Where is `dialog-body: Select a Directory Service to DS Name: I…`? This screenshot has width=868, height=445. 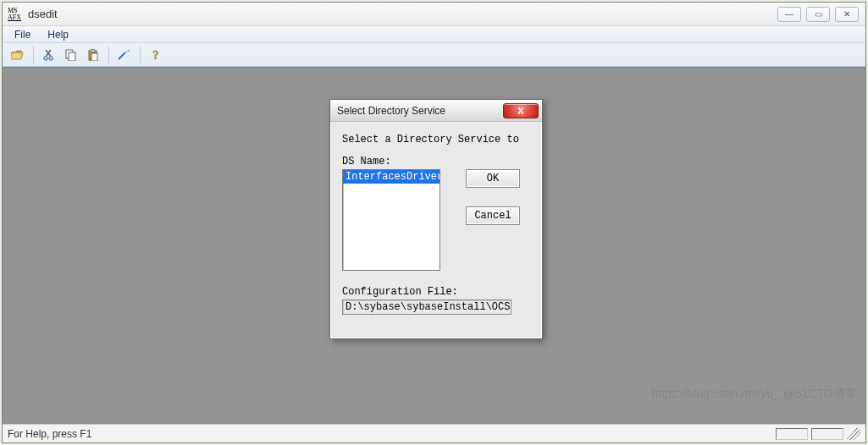
dialog-body: Select a Directory Service to DS Name: I… is located at coordinates (436, 222).